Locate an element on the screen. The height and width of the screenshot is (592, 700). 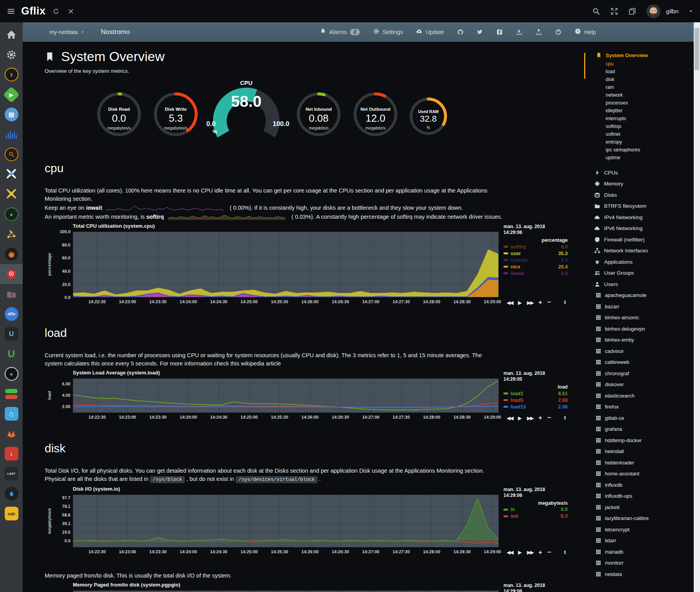
sidebar-item-ipv4-networking: IPv4 Networking is located at coordinates (642, 218).